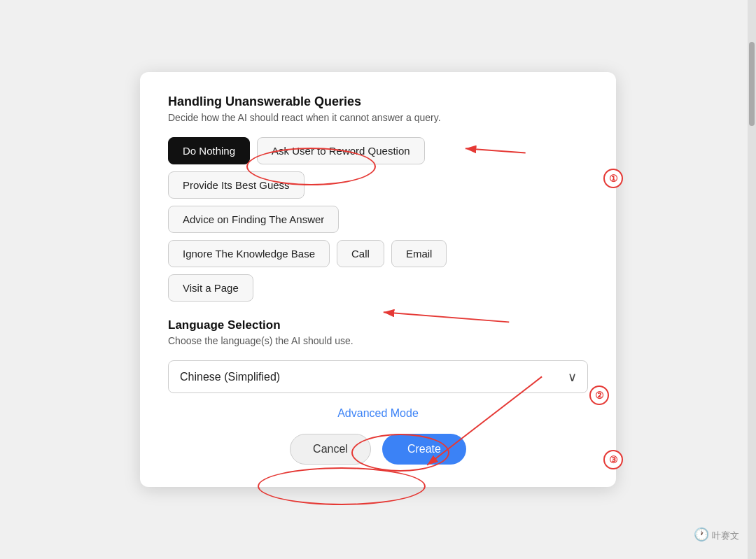 Image resolution: width=756 pixels, height=559 pixels. I want to click on section1-desc: Decide how the AI should react when it c…, so click(378, 118).